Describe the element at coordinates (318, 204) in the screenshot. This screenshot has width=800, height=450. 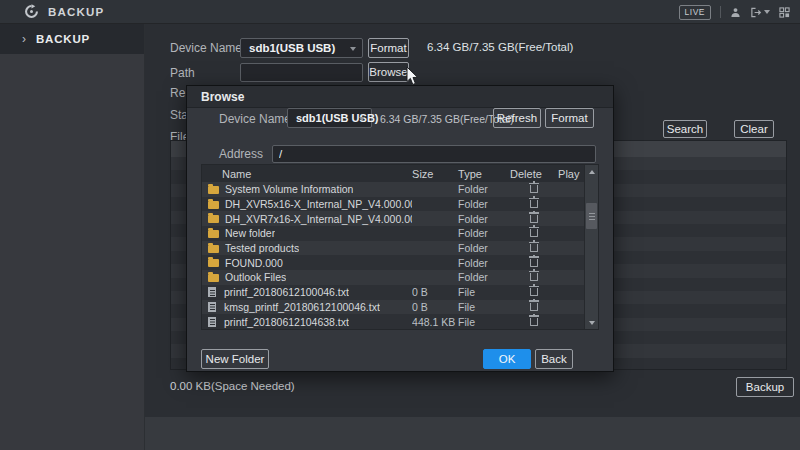
I see `file-name: DH_XVR5x16-X_Internal_NP_V4.000.000...` at that location.